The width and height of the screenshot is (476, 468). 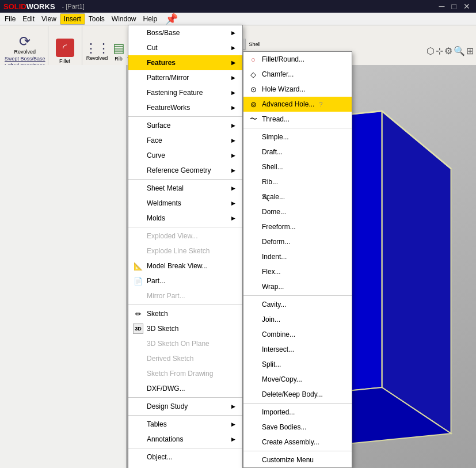 I want to click on sub-sep1, so click(x=298, y=128).